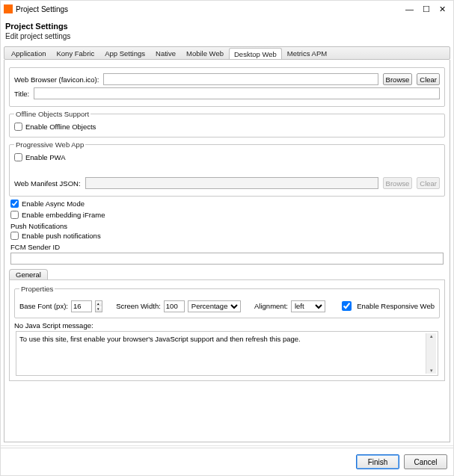 This screenshot has width=454, height=476. I want to click on alignment-select: left, so click(308, 306).